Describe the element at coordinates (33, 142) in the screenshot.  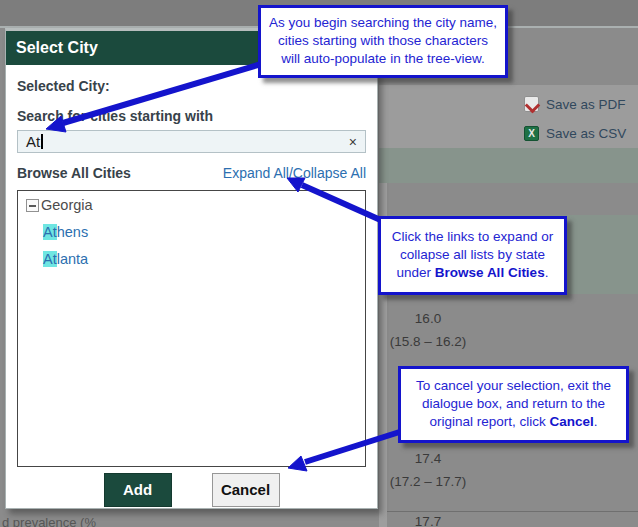
I see `search-input-value: At` at that location.